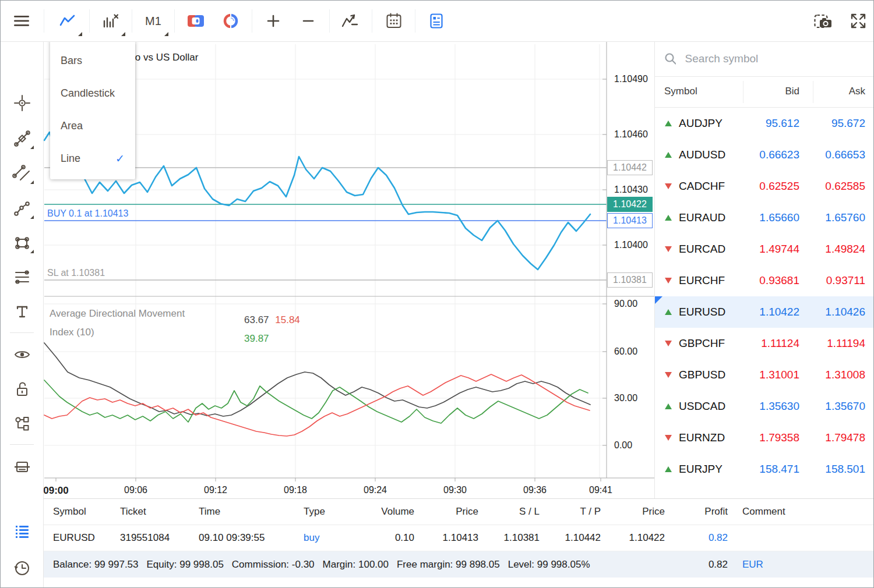  Describe the element at coordinates (22, 424) in the screenshot. I see `object-tree-tool` at that location.